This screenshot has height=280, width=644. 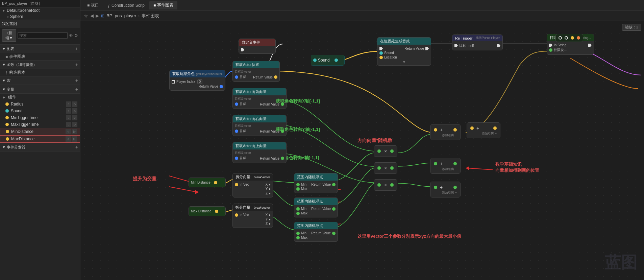 What do you see at coordinates (551, 45) in the screenshot?
I see `print-exec-in` at bounding box center [551, 45].